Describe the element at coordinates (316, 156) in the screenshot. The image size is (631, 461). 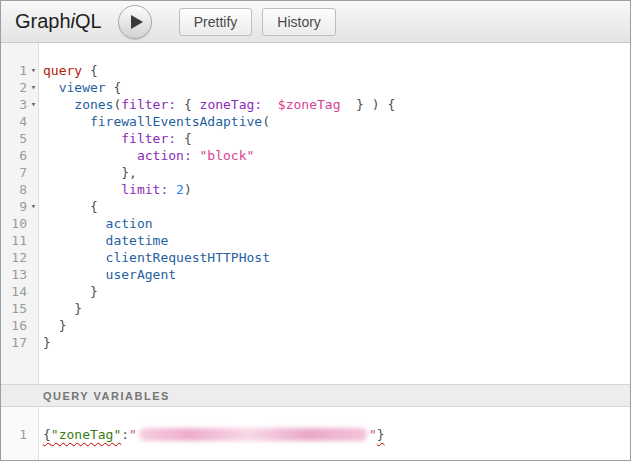
I see `code-line: 6 action: "block"` at that location.